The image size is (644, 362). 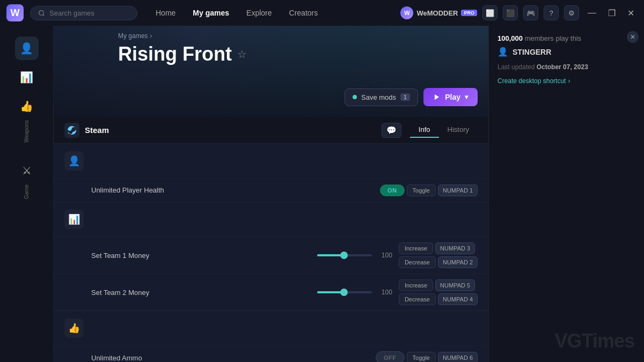 What do you see at coordinates (27, 106) in the screenshot?
I see `side-icon-weapons: 👍` at bounding box center [27, 106].